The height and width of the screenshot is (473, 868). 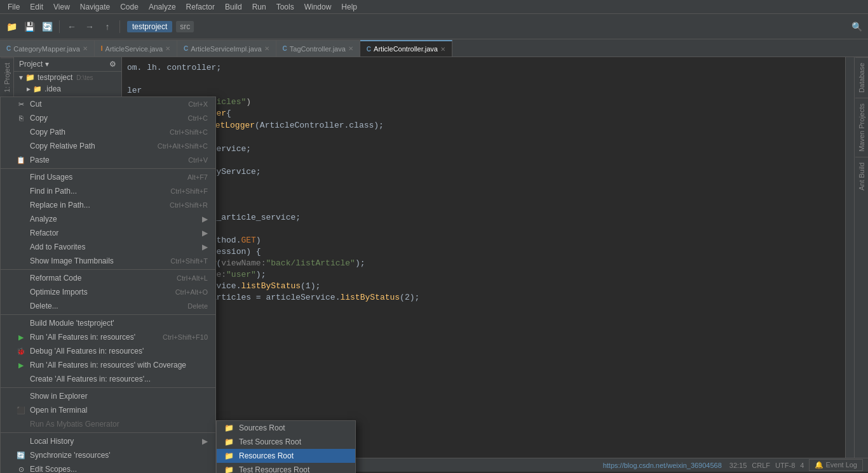 What do you see at coordinates (21, 160) in the screenshot?
I see `paste-icon: 📋` at bounding box center [21, 160].